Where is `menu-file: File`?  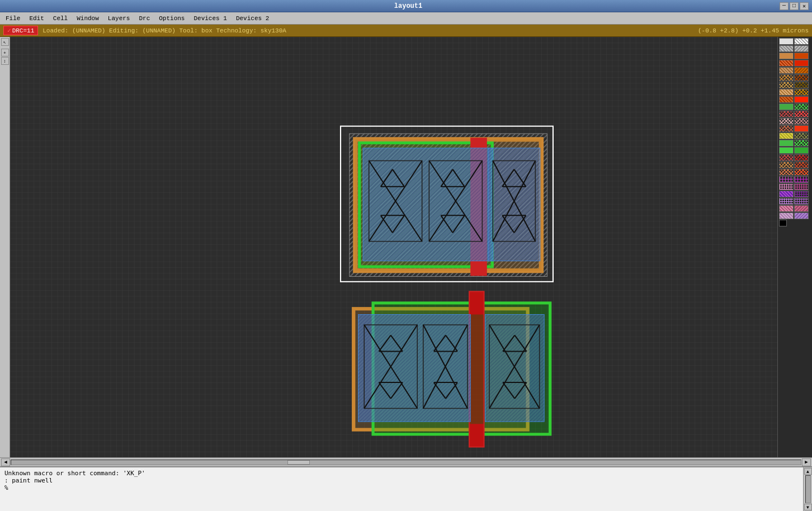
menu-file: File is located at coordinates (13, 18).